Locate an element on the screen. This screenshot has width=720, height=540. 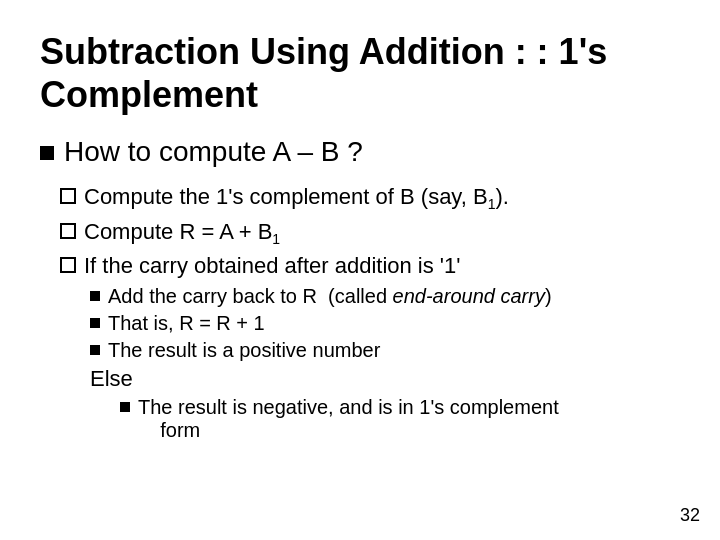
slide-title: Subtraction Using Addition : : 1's Compl… is located at coordinates (360, 73).